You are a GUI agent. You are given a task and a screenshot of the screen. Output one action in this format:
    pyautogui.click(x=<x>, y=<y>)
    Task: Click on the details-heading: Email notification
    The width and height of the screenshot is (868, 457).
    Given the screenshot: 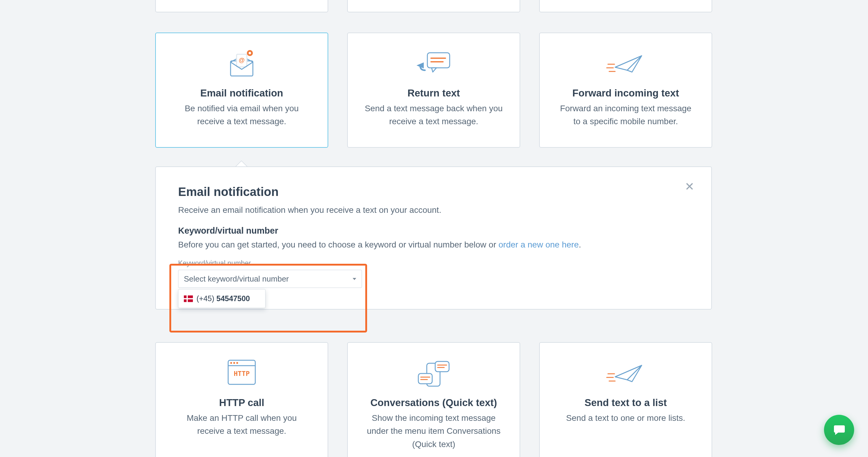 What is the action you would take?
    pyautogui.click(x=434, y=192)
    